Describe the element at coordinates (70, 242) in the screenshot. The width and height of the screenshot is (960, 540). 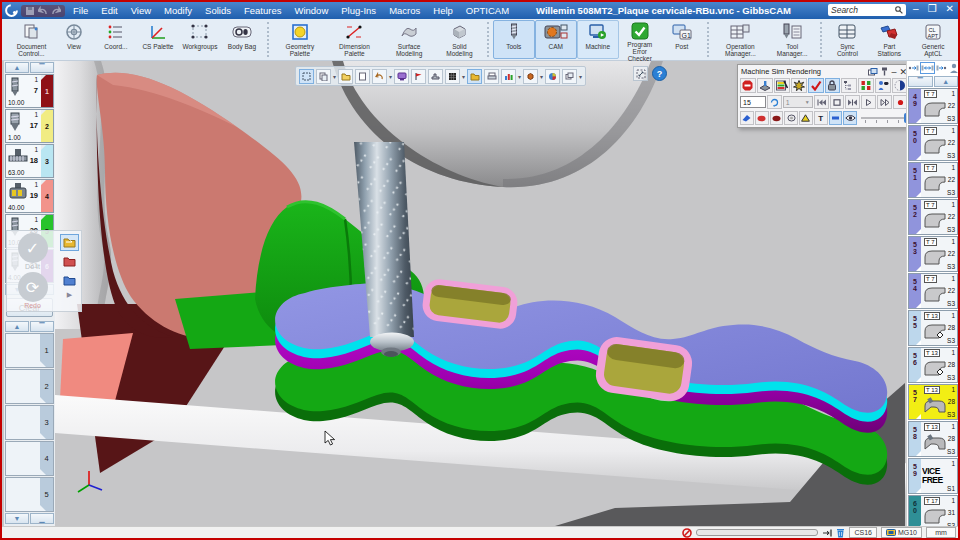
I see `folder-yellow-icon` at that location.